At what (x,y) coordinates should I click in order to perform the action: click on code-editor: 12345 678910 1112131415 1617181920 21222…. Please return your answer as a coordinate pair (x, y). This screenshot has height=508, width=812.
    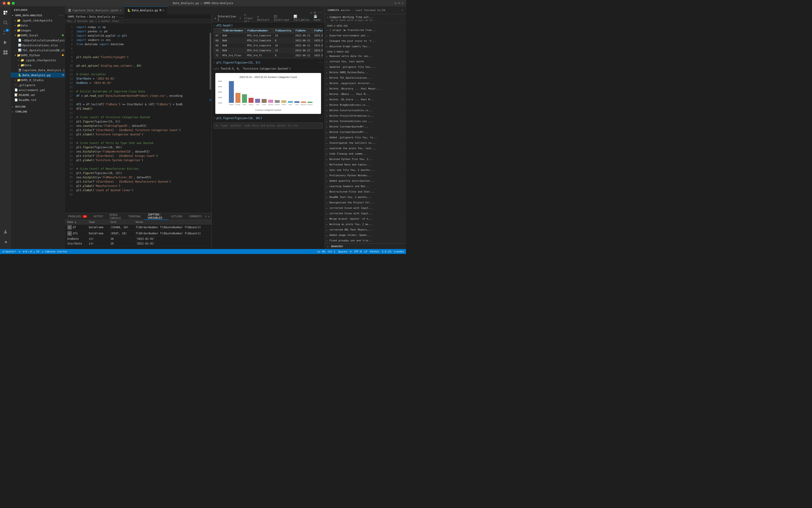
    Looking at the image, I should click on (138, 118).